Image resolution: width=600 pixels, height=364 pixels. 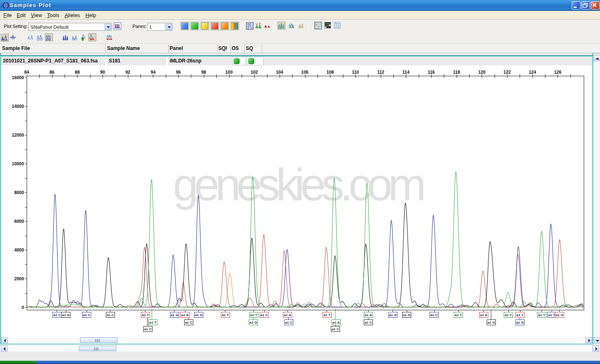 What do you see at coordinates (78, 72) in the screenshot?
I see `svg-text: 88` at bounding box center [78, 72].